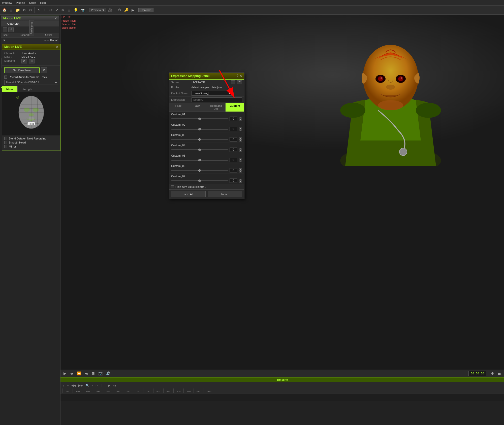  What do you see at coordinates (217, 100) in the screenshot?
I see `expression-search` at bounding box center [217, 100].